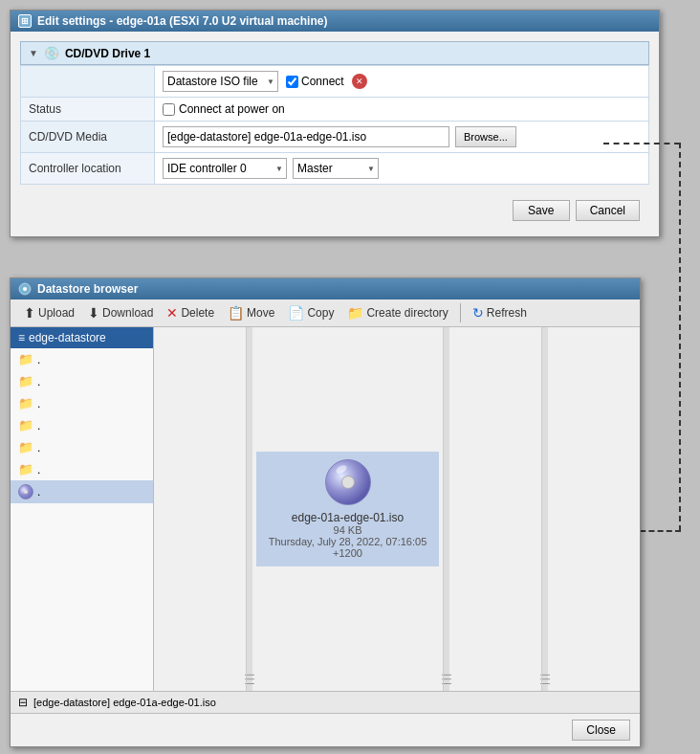 This screenshot has width=700, height=754. What do you see at coordinates (316, 81) in the screenshot?
I see `connect-checkbox-group: Connect` at bounding box center [316, 81].